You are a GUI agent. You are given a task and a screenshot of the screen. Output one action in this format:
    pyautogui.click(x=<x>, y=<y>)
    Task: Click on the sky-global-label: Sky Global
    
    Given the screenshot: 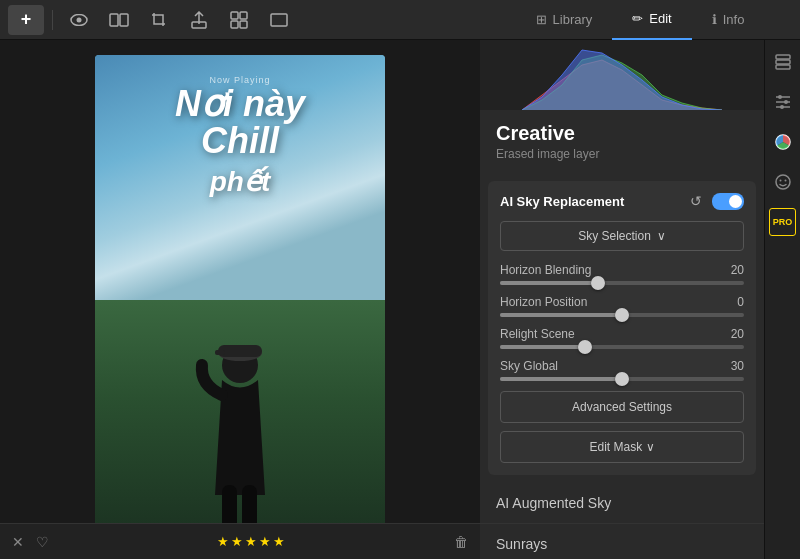 What is the action you would take?
    pyautogui.click(x=529, y=366)
    